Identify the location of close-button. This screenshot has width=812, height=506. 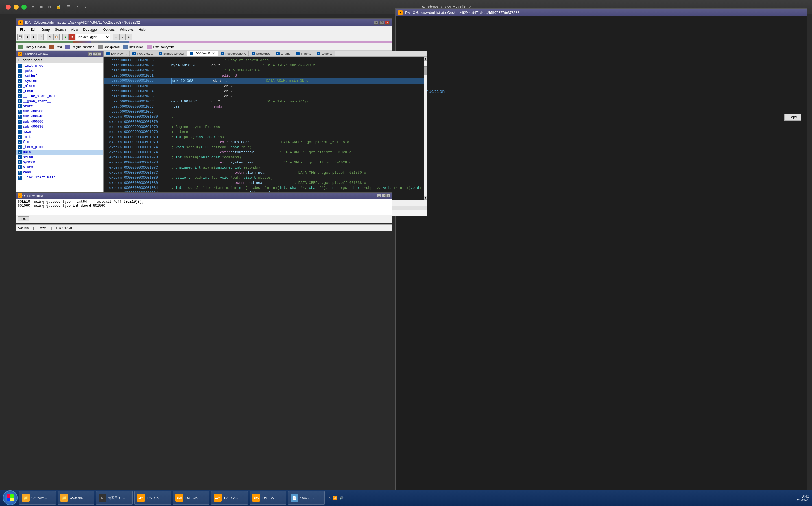
(8, 7).